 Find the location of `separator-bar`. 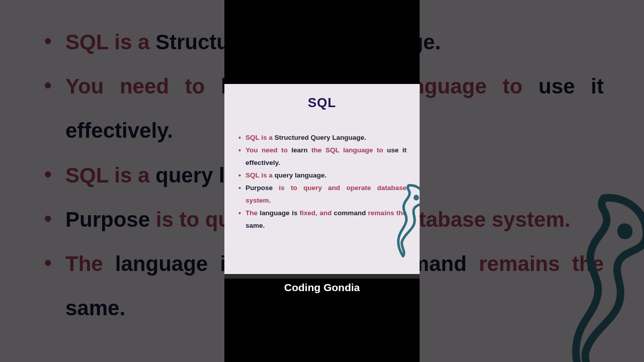

separator-bar is located at coordinates (322, 277).